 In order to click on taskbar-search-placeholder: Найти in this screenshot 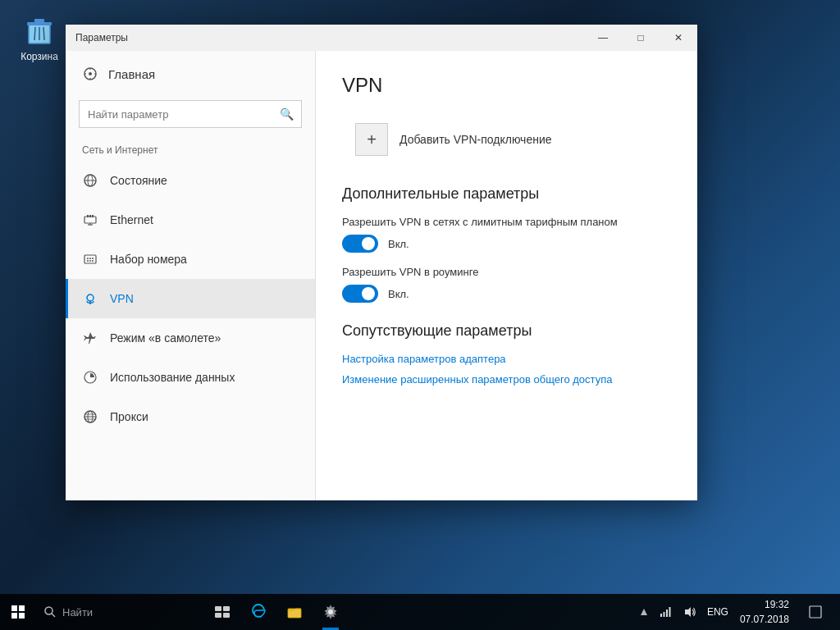, I will do `click(77, 612)`.